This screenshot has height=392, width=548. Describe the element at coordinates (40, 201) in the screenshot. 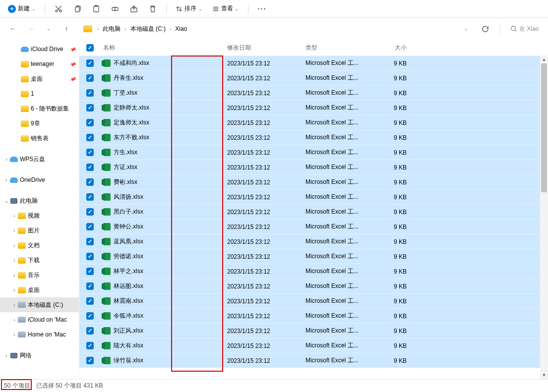

I see `sidebar-item: ⌄此电脑` at that location.